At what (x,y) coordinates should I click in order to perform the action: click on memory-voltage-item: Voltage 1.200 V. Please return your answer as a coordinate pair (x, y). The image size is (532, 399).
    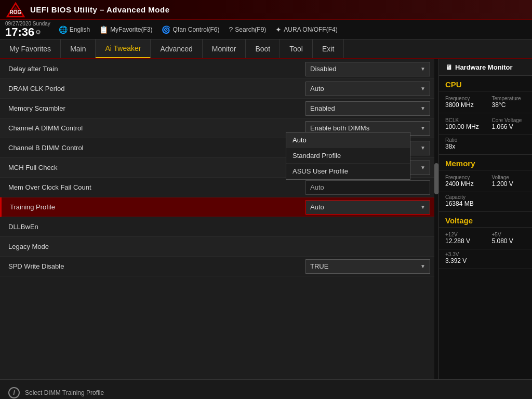
    Looking at the image, I should click on (509, 181).